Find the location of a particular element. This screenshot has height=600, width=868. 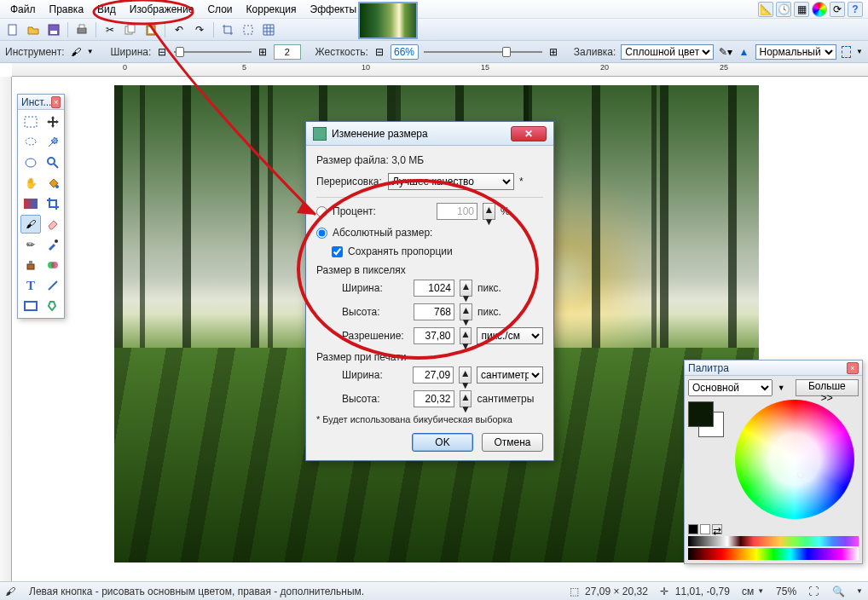

menu-file: Файл is located at coordinates (23, 9).